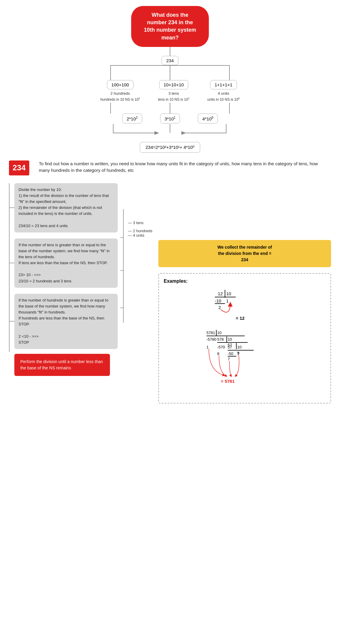 The height and width of the screenshot is (644, 340). I want to click on intro-text: To find out how a number is written, you…, so click(185, 167).